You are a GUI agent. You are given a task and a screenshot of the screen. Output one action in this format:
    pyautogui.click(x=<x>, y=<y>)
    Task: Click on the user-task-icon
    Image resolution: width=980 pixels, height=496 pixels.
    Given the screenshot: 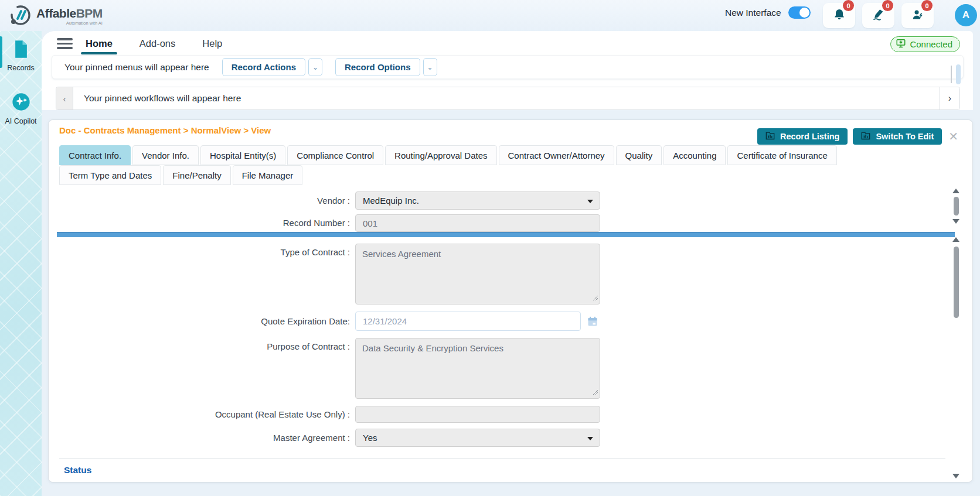 What is the action you would take?
    pyautogui.click(x=918, y=16)
    